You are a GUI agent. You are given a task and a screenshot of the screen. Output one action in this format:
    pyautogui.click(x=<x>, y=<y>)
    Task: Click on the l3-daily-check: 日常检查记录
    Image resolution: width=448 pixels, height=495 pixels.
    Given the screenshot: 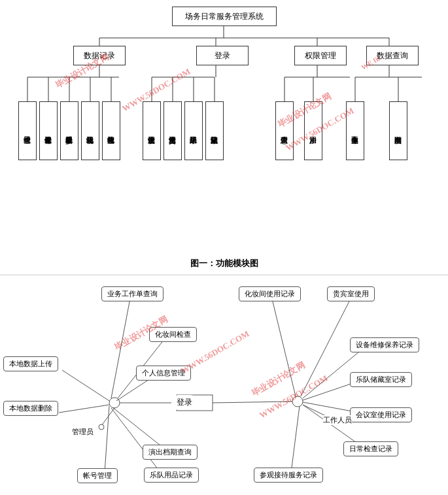 What is the action you would take?
    pyautogui.click(x=27, y=131)
    